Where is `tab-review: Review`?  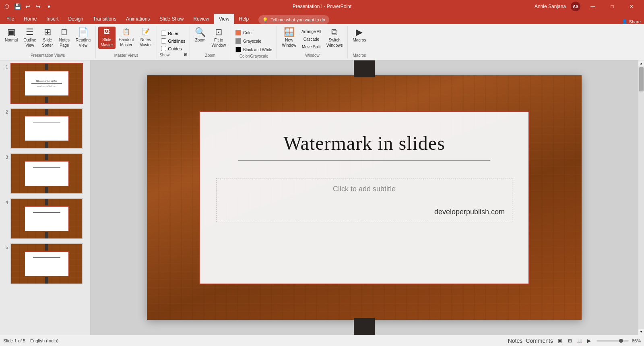 tab-review: Review is located at coordinates (201, 19).